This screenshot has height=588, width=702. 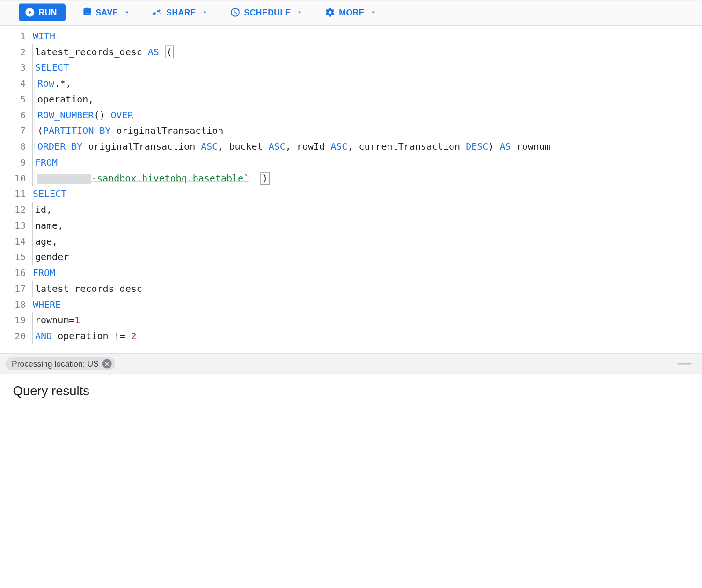 I want to click on line-number: 10, so click(x=13, y=178).